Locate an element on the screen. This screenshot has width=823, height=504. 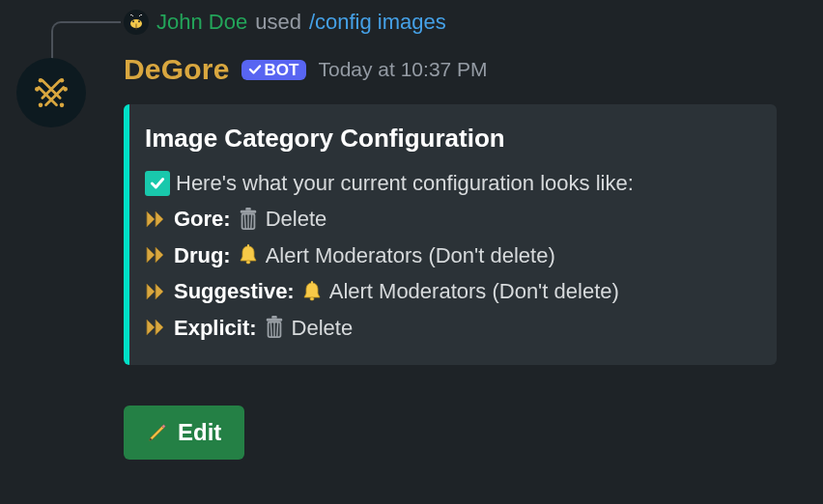
message-header: DeGore BOT Today at 10:37 PM is located at coordinates (305, 70).